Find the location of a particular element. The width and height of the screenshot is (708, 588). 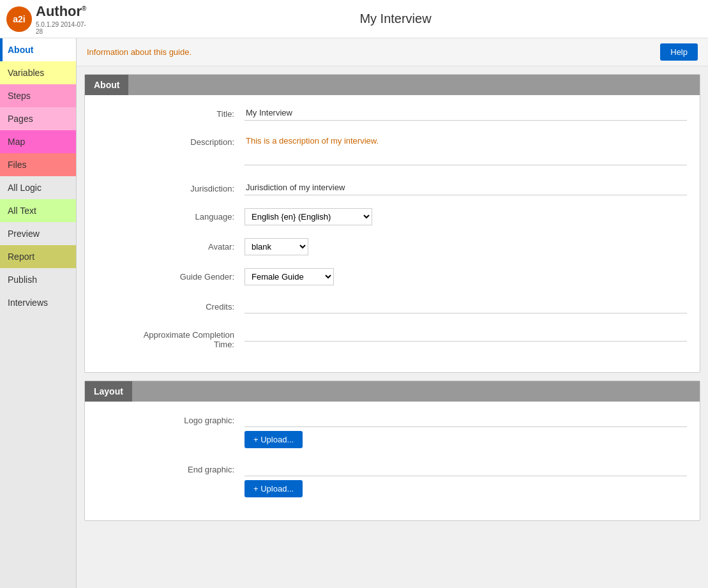

completion-time-row: Approximate CompletionTime: is located at coordinates (392, 338).